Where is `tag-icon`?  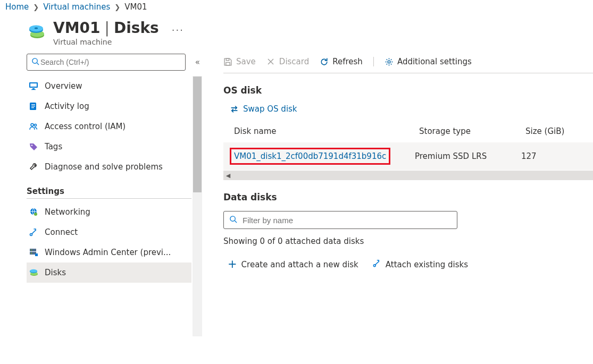
tag-icon is located at coordinates (34, 147).